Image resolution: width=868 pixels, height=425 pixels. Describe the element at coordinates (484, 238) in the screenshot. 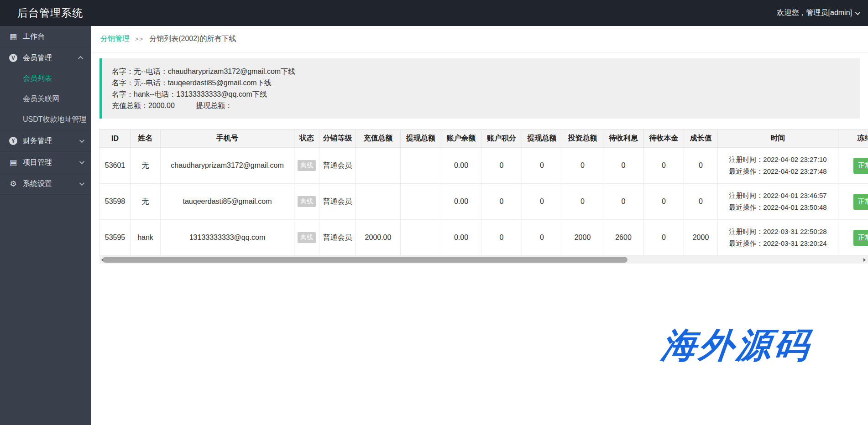

I see `table-row: 53595 hank 13133333333@qq.com 离线 普通会员 20…` at that location.